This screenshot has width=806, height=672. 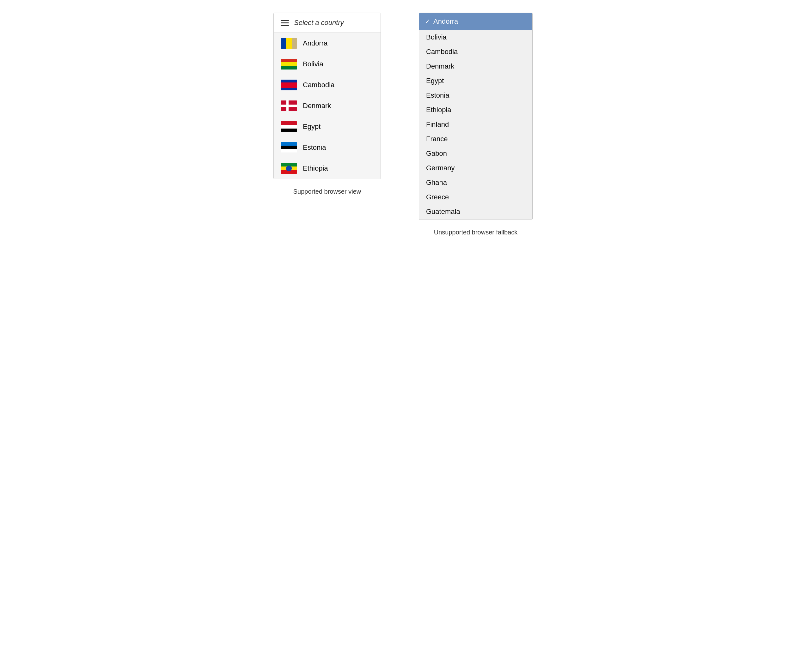 What do you see at coordinates (289, 127) in the screenshot?
I see `flag-egypt` at bounding box center [289, 127].